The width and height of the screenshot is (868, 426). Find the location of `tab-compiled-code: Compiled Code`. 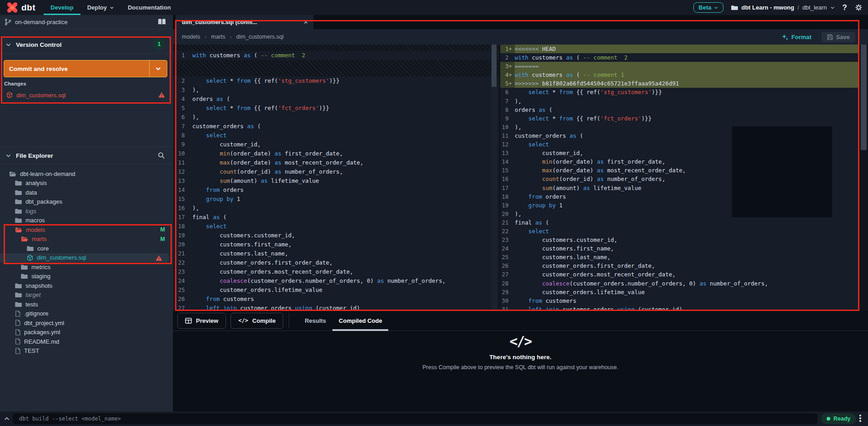

tab-compiled-code: Compiled Code is located at coordinates (360, 321).